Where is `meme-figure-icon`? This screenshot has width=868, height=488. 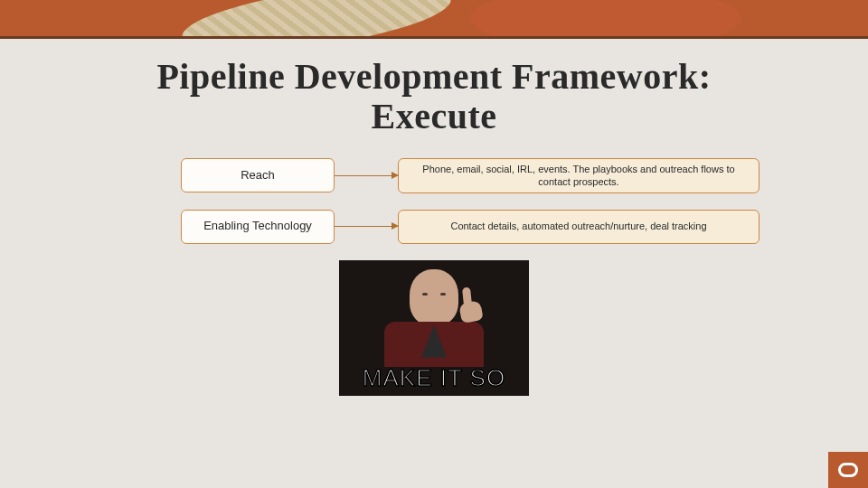
meme-figure-icon is located at coordinates (434, 314).